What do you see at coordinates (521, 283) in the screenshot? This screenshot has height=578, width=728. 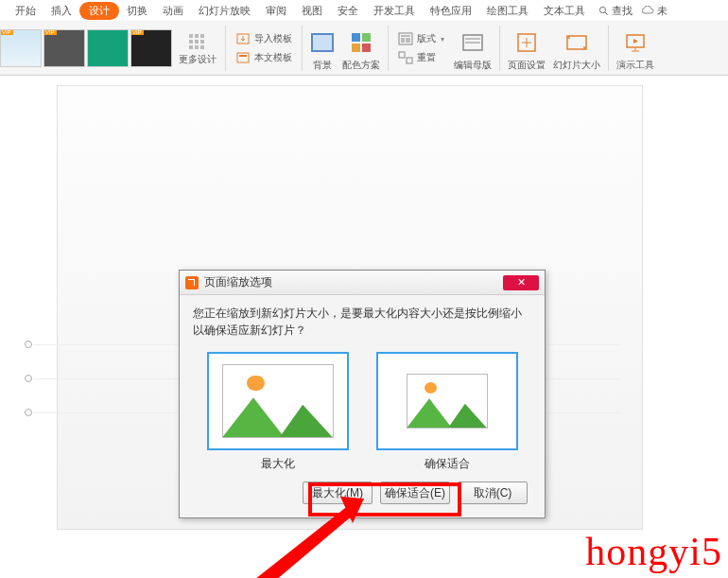 I see `dialog-close-button: ✕` at bounding box center [521, 283].